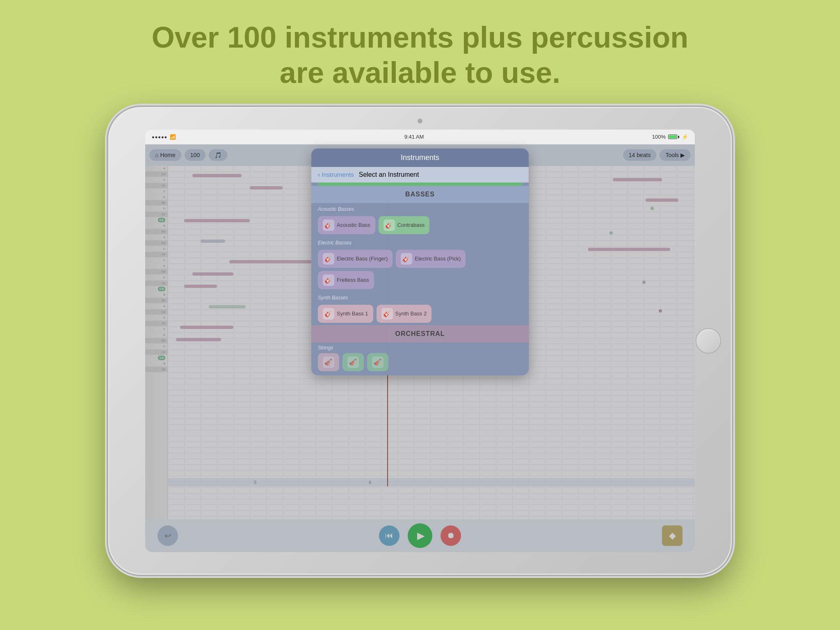  I want to click on string-2-icon: 🎻, so click(353, 362).